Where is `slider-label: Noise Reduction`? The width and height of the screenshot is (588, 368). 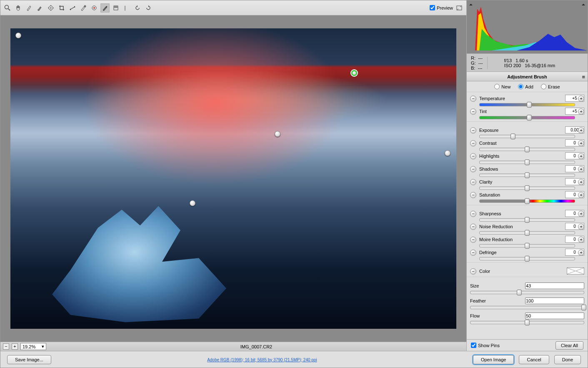 slider-label: Noise Reduction is located at coordinates (496, 227).